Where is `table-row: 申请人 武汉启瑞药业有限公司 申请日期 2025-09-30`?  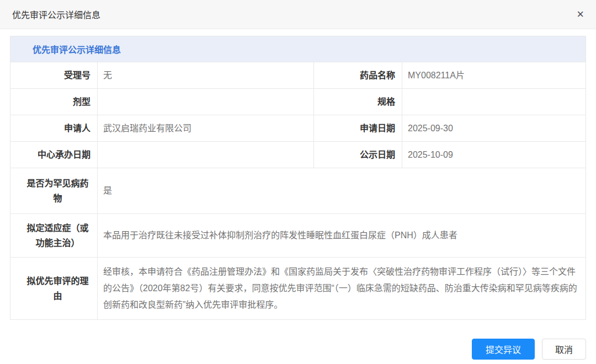 table-row: 申请人 武汉启瑞药业有限公司 申请日期 2025-09-30 is located at coordinates (298, 129).